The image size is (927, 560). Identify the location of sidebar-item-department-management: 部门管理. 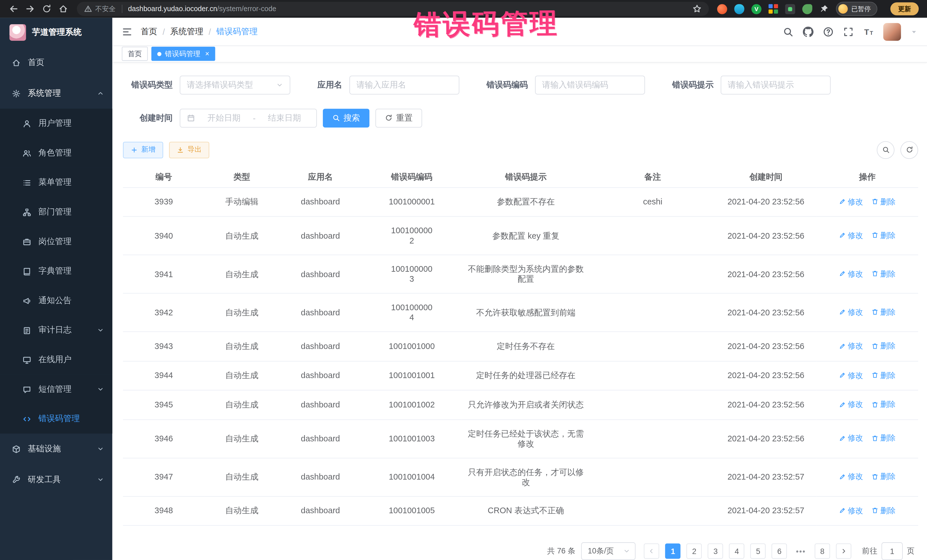
(56, 212).